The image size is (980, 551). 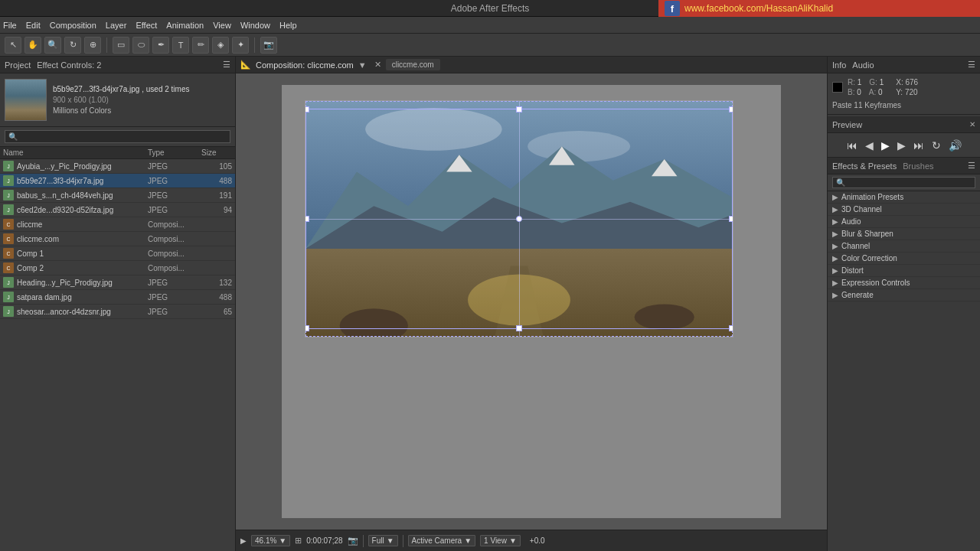 I want to click on fb-url-text: www.facebook.com/, so click(x=726, y=8).